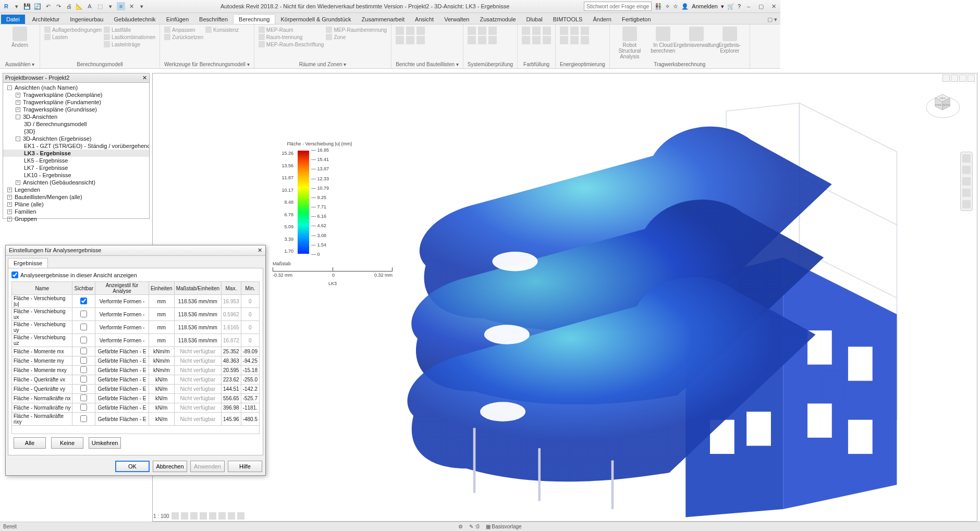  I want to click on tree-node: LK10 - Ergebnisse, so click(76, 175).